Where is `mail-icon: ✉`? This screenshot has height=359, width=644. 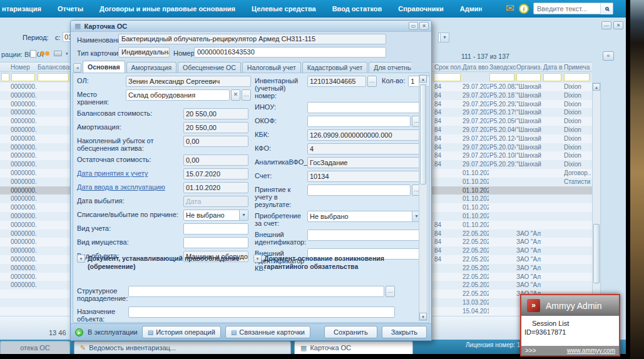
mail-icon: ✉ is located at coordinates (510, 9).